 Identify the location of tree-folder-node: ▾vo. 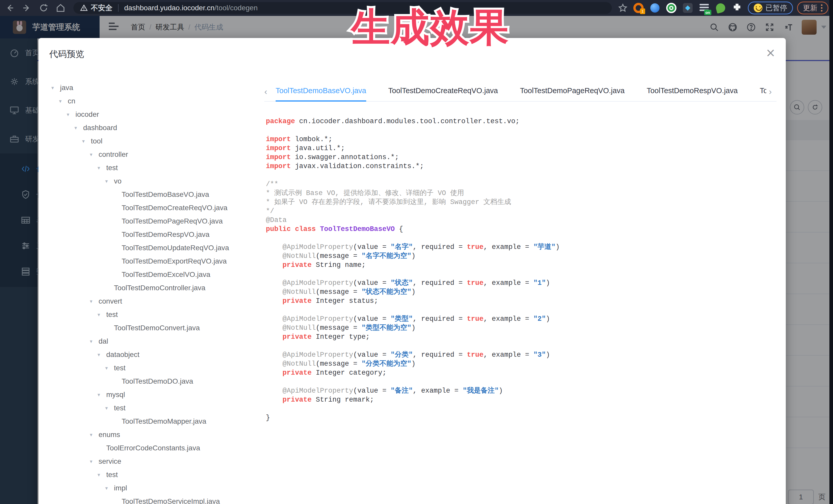
(153, 181).